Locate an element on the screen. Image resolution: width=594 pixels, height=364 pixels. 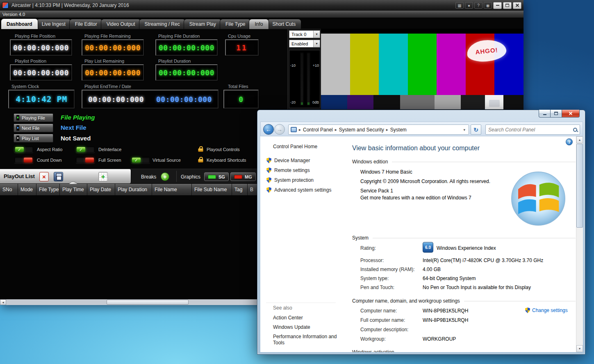
vertical-scrollbar-thumb is located at coordinates (580, 186).